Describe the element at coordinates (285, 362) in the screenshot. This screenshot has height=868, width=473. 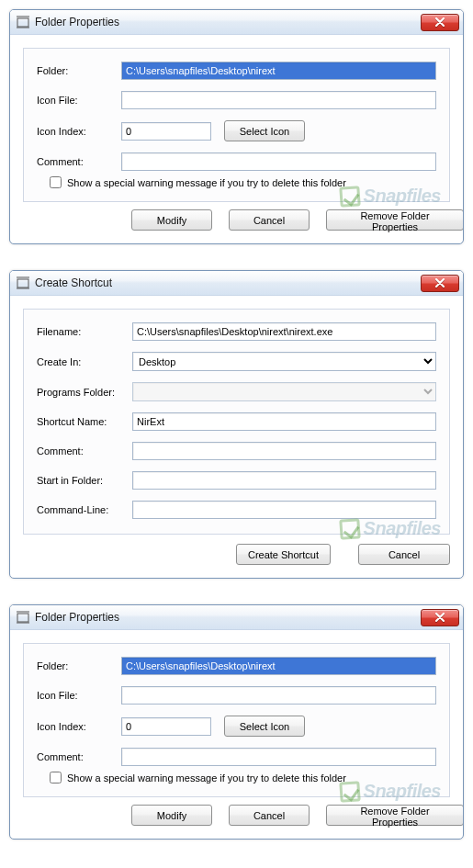
I see `create-in-select: Desktop` at that location.